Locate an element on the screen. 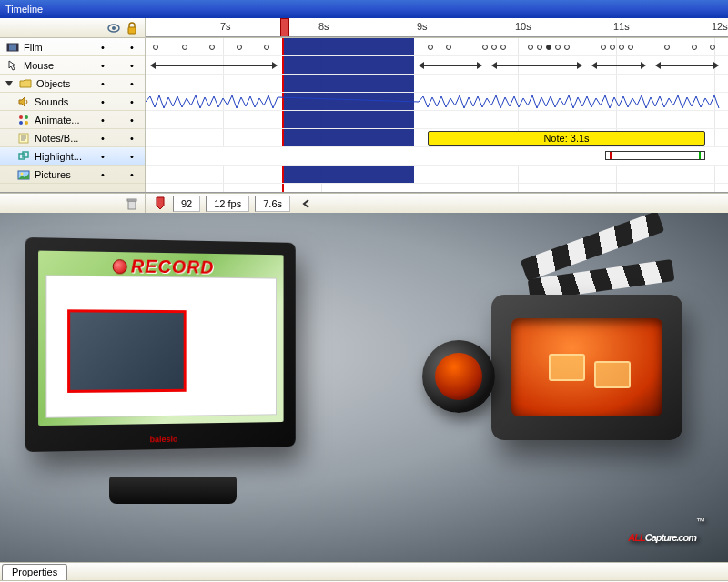  note-clip-label: Note: 3.1s is located at coordinates (566, 138).